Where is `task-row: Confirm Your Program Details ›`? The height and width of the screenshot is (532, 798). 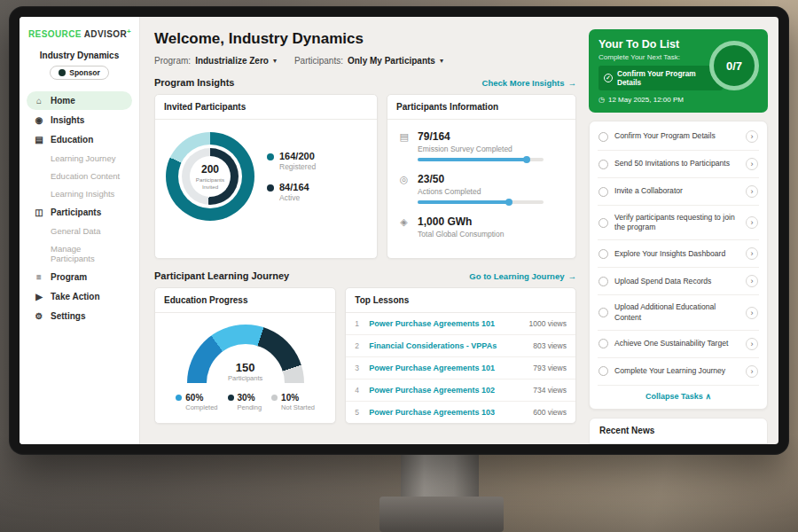
task-row: Confirm Your Program Details › is located at coordinates (678, 137).